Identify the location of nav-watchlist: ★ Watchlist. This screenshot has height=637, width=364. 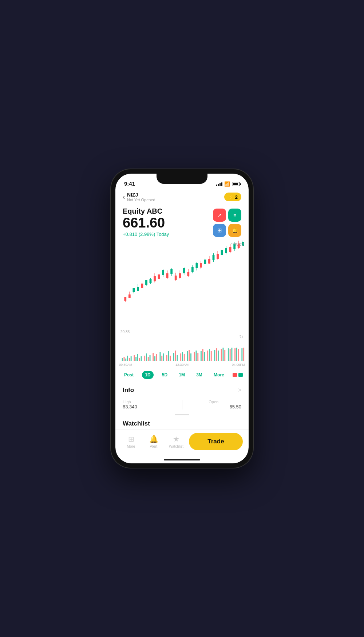
(176, 442).